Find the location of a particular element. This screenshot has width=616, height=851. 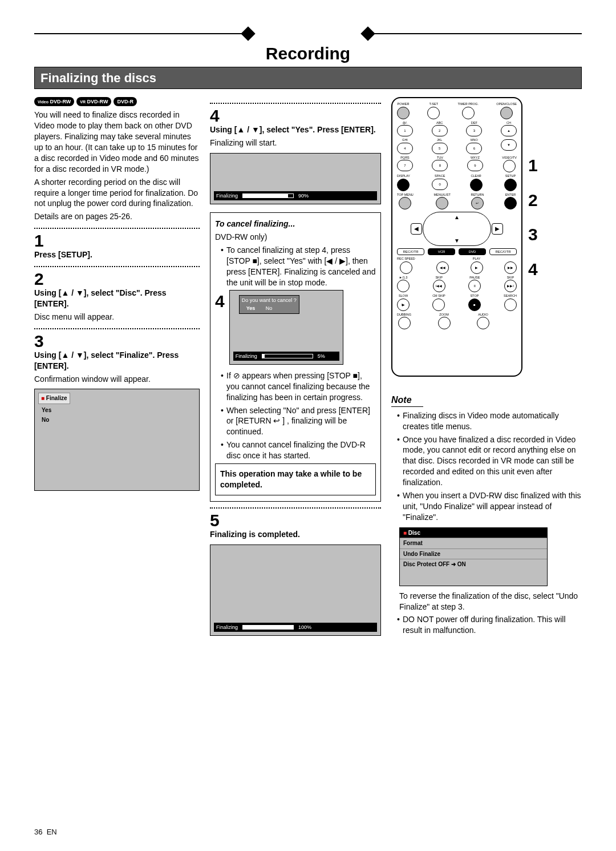

slow-button: I▶ is located at coordinates (403, 305).